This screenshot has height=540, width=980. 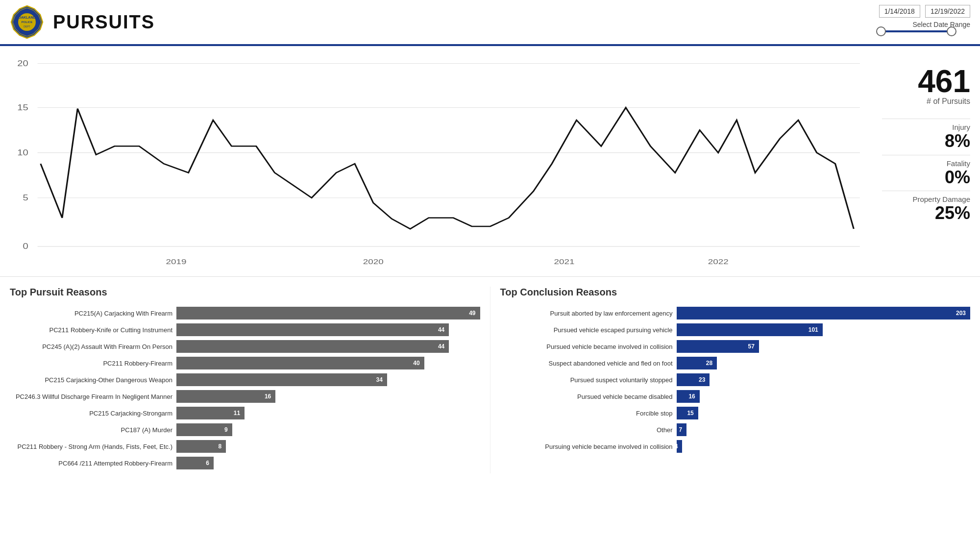 I want to click on date-end-input: 12/19/2022, so click(x=948, y=11).